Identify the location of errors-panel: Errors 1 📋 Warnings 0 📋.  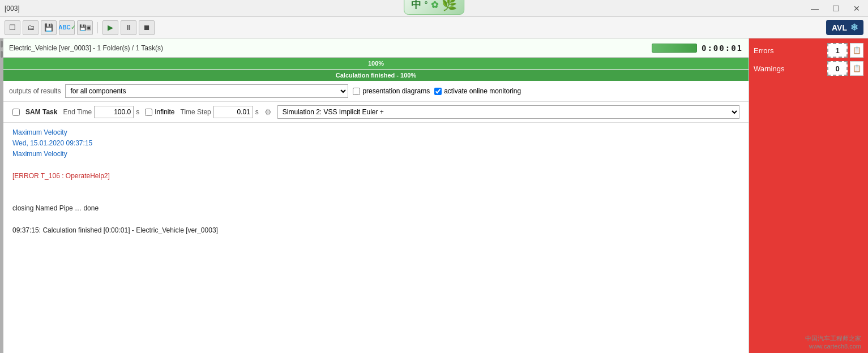
(809, 196).